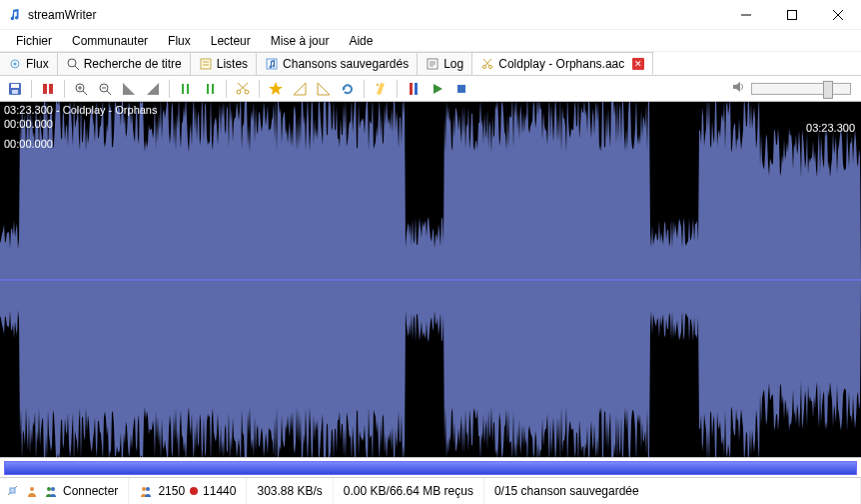  What do you see at coordinates (64, 491) in the screenshot?
I see `status-connect: Connecter` at bounding box center [64, 491].